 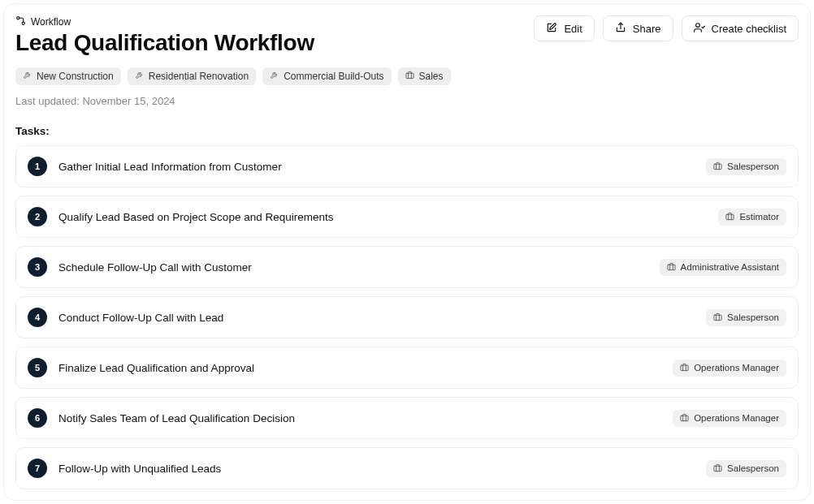 What do you see at coordinates (407, 101) in the screenshot?
I see `last-updated: Last updated: November 15, 2024` at bounding box center [407, 101].